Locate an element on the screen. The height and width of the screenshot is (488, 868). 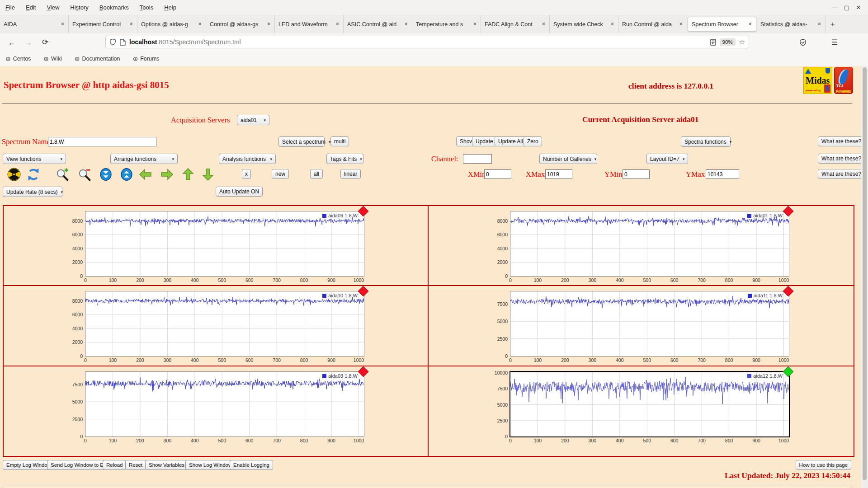
show-variables-button: Show Variables is located at coordinates (166, 465).